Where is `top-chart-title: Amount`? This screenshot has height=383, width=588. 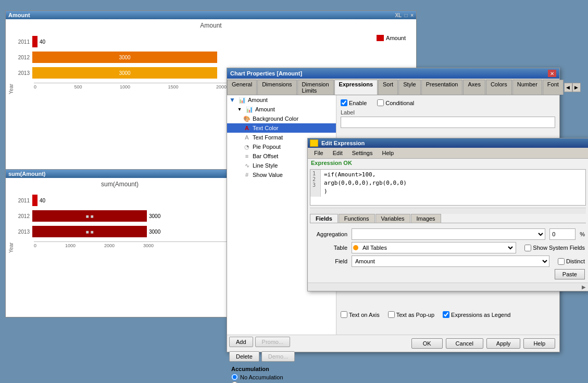 top-chart-title: Amount is located at coordinates (19, 15).